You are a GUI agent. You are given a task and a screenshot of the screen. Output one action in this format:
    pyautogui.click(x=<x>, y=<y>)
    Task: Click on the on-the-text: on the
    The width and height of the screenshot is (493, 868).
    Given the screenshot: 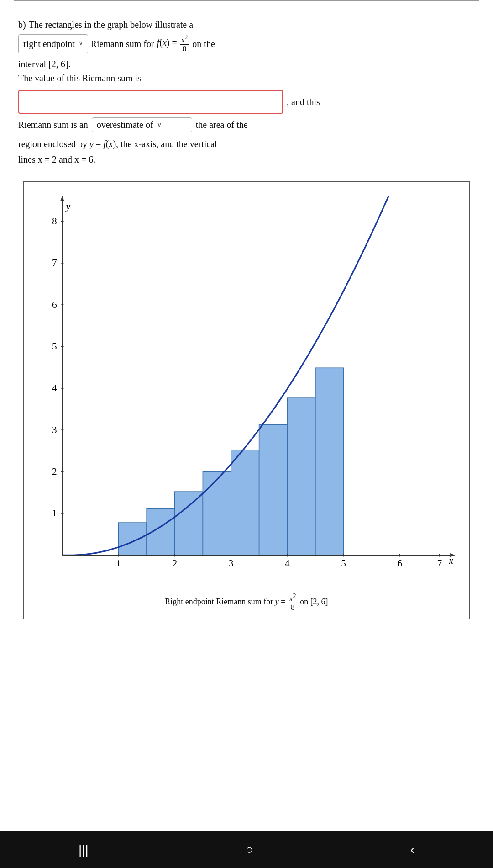 What is the action you would take?
    pyautogui.click(x=204, y=44)
    